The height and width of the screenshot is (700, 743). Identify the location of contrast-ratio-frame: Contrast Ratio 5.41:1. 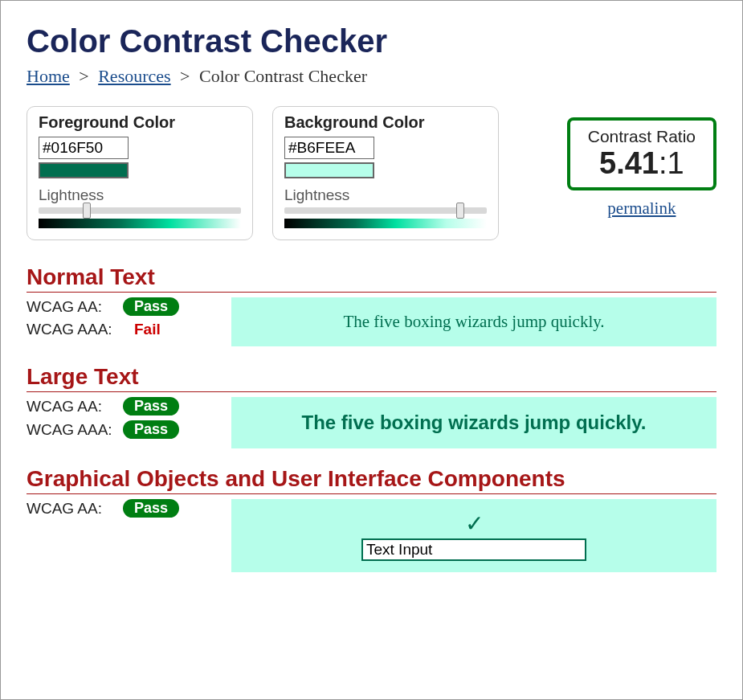
(642, 154).